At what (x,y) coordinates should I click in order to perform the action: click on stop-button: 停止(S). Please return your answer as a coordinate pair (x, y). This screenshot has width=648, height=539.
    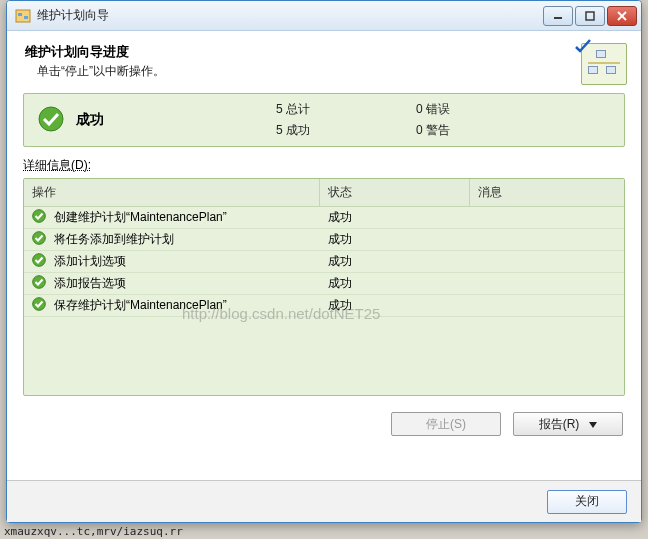
    Looking at the image, I should click on (446, 424).